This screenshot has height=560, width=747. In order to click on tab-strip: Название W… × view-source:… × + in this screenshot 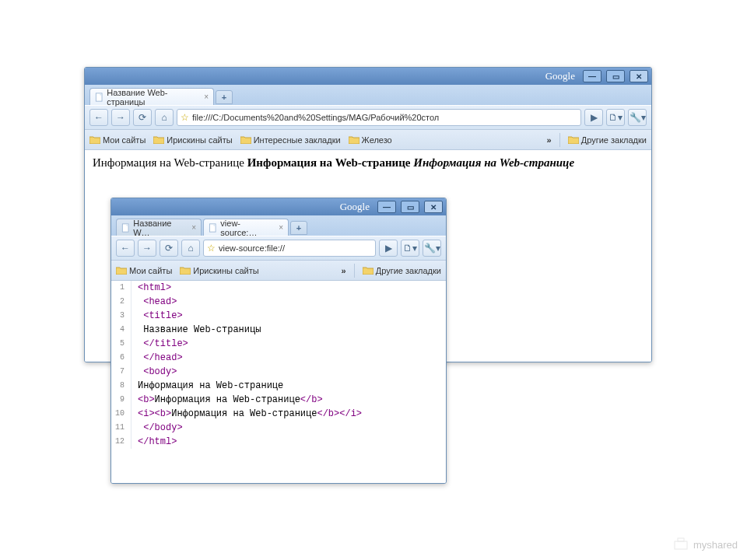, I will do `click(279, 226)`.